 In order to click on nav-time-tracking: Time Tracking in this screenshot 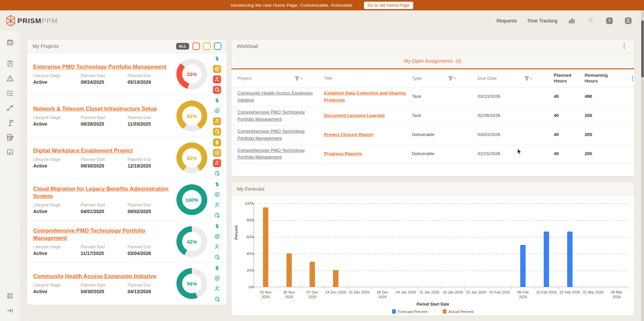, I will do `click(542, 21)`.